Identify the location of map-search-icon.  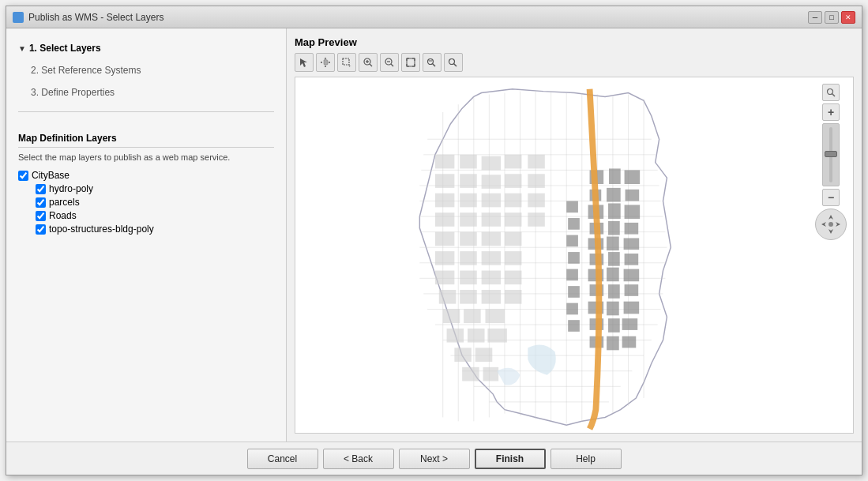
(831, 92).